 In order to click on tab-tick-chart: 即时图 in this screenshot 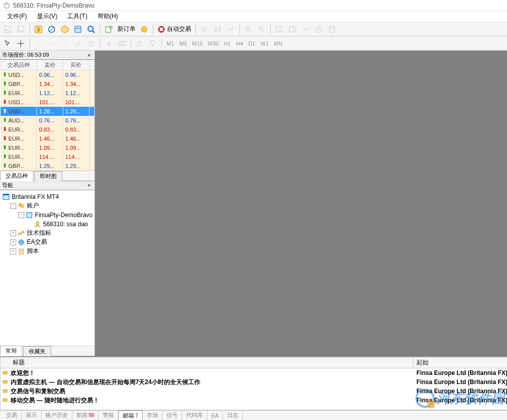, I will do `click(49, 176)`.